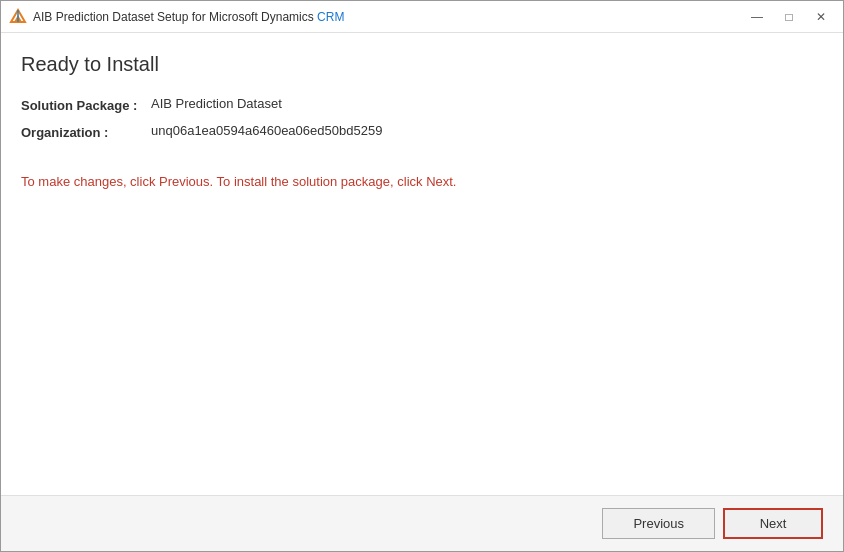 The image size is (844, 552). What do you see at coordinates (422, 523) in the screenshot?
I see `footer: Previous Next` at bounding box center [422, 523].